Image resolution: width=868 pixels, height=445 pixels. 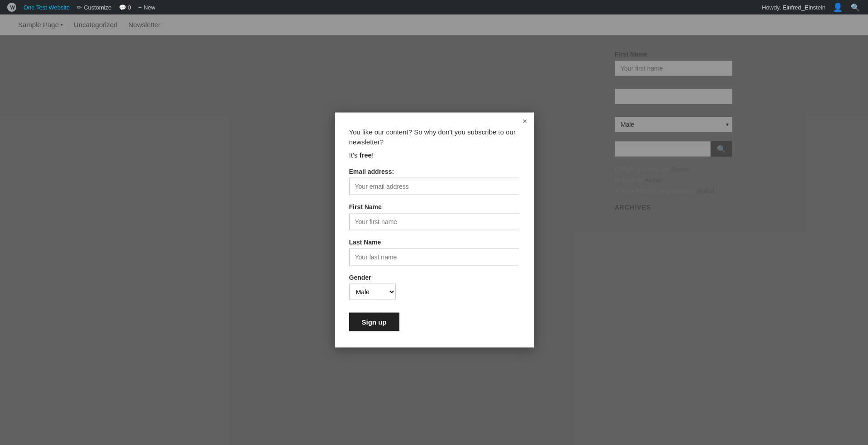 I want to click on gender-group: Gender Male Female Other, so click(x=434, y=287).